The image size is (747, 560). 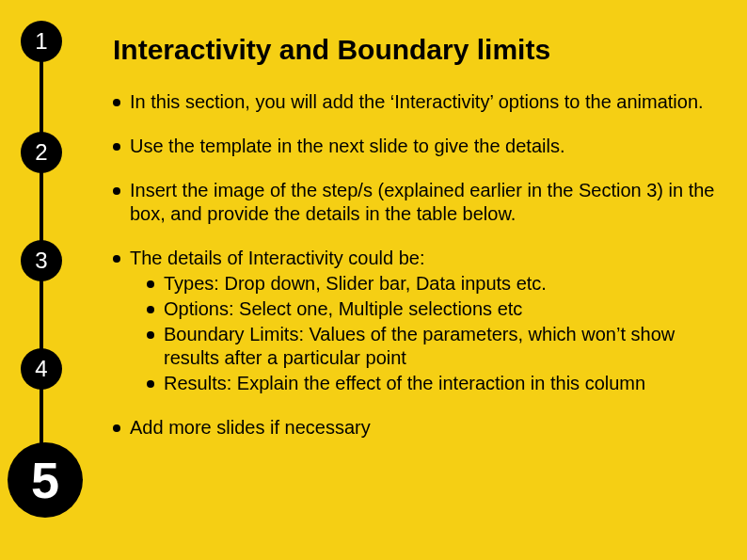 I want to click on sub-bullet-text: Results: Explain the effect of the inter…, so click(x=441, y=384).